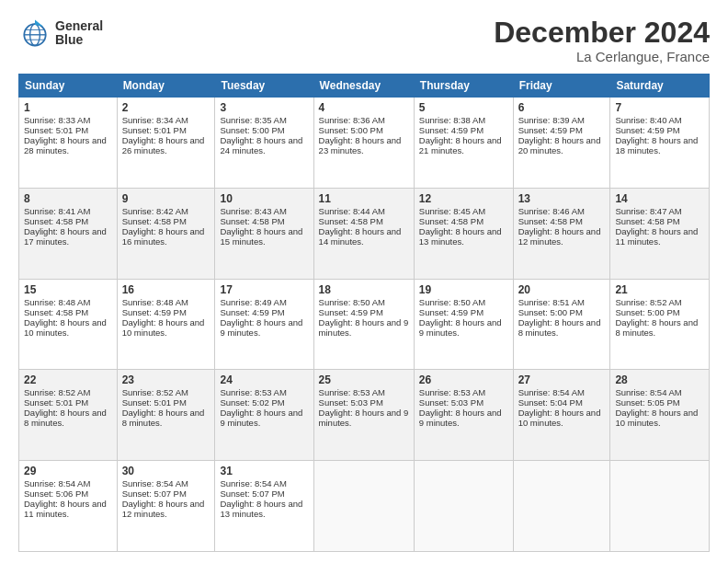  Describe the element at coordinates (601, 33) in the screenshot. I see `calendar-title: December 2024` at that location.